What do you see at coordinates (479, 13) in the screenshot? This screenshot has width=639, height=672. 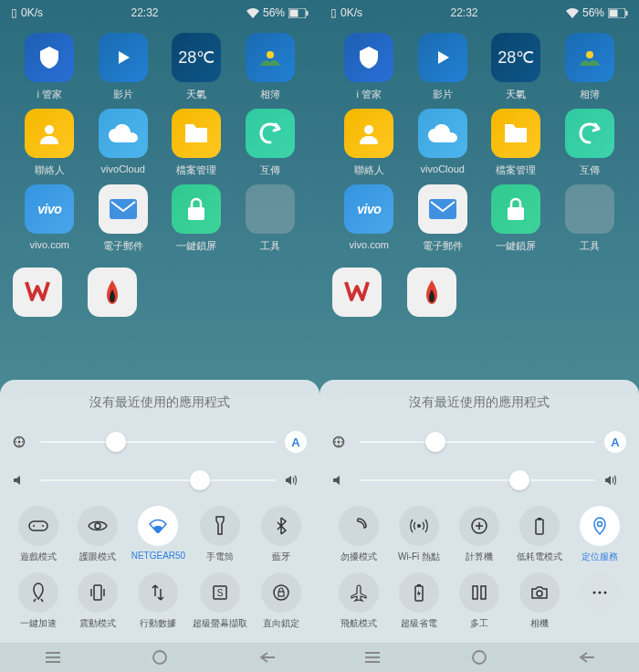 I see `status-bar: ▯ 0K/s 22:32 56%` at bounding box center [479, 13].